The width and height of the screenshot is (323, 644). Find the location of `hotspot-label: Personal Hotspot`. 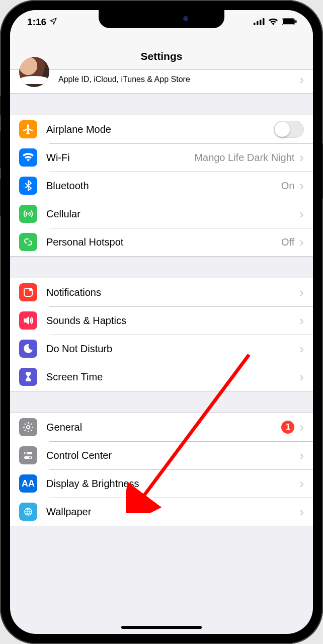

hotspot-label: Personal Hotspot is located at coordinates (164, 243).